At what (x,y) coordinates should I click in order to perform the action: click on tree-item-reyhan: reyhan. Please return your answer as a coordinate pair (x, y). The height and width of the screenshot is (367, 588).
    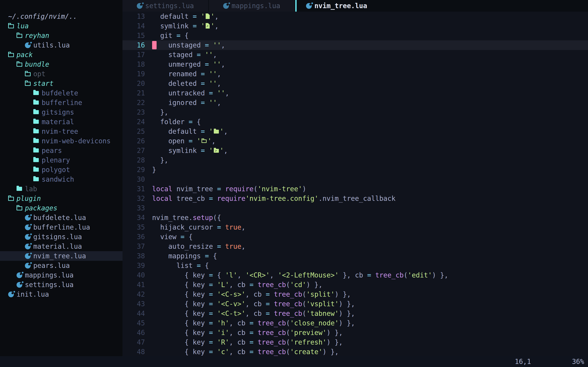
    Looking at the image, I should click on (61, 35).